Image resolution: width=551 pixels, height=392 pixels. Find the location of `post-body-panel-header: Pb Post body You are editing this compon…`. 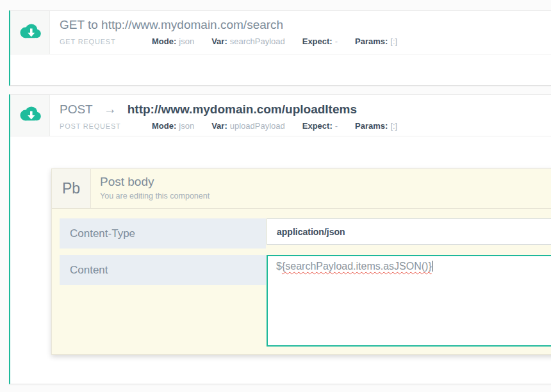

post-body-panel-header: Pb Post body You are editing this compon… is located at coordinates (301, 189).